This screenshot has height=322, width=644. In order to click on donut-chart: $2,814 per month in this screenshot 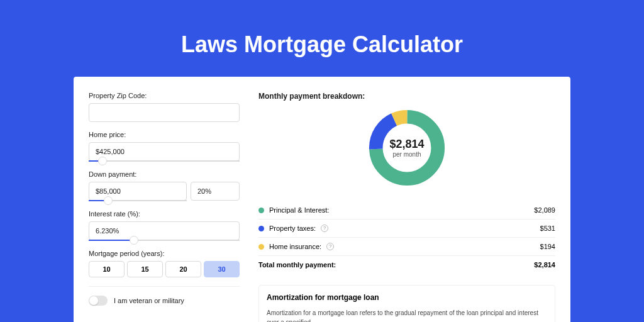, I will do `click(407, 148)`.